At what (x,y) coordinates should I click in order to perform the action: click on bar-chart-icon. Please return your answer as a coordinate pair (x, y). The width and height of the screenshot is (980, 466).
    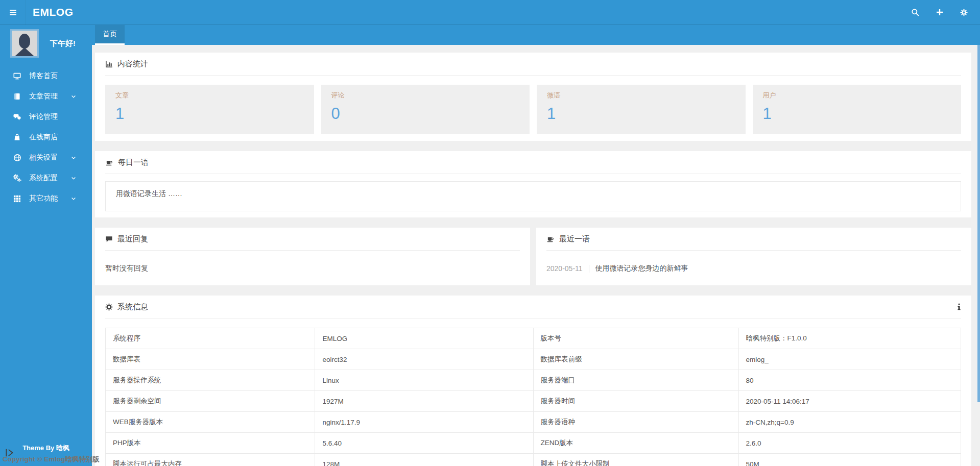
    Looking at the image, I should click on (109, 64).